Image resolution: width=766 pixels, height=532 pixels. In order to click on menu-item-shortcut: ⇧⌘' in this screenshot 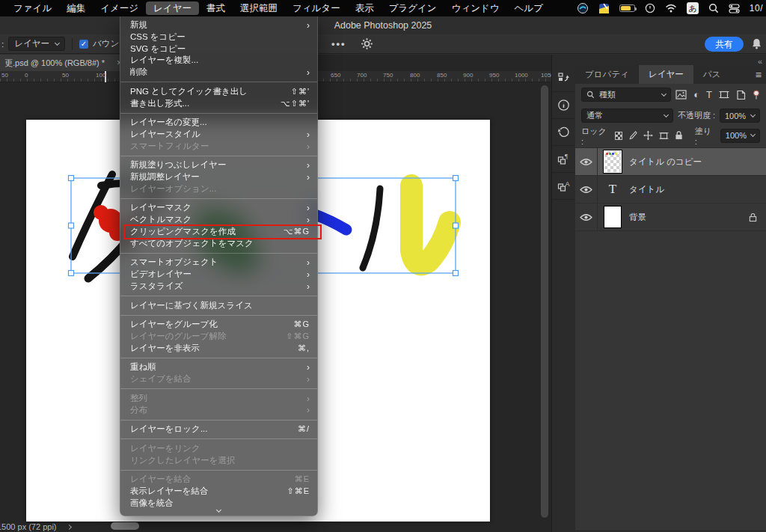, I will do `click(301, 92)`.